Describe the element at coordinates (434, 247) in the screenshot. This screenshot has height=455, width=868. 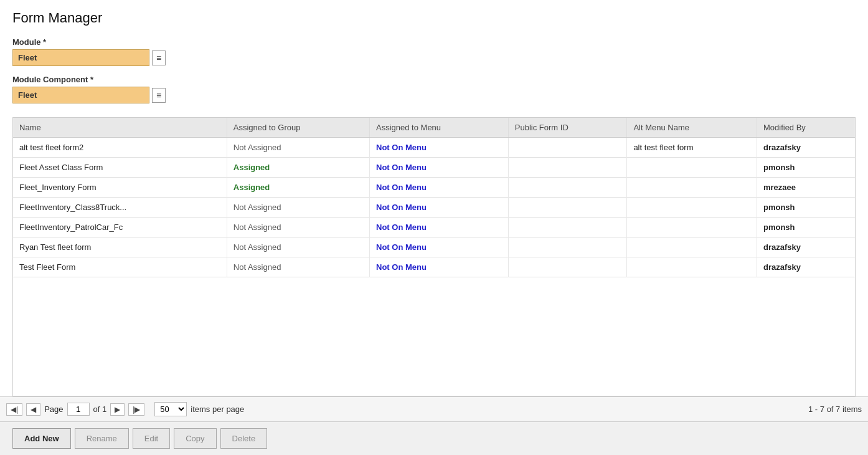
I see `table-row: Ryan Test fleet form Not Assigned Not On…` at that location.